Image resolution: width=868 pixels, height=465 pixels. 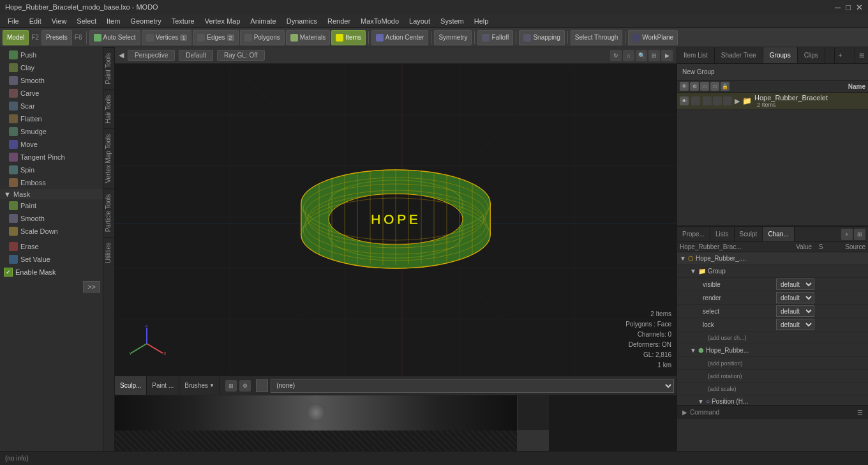 What do you see at coordinates (597, 38) in the screenshot?
I see `select-through-button: Select Through` at bounding box center [597, 38].